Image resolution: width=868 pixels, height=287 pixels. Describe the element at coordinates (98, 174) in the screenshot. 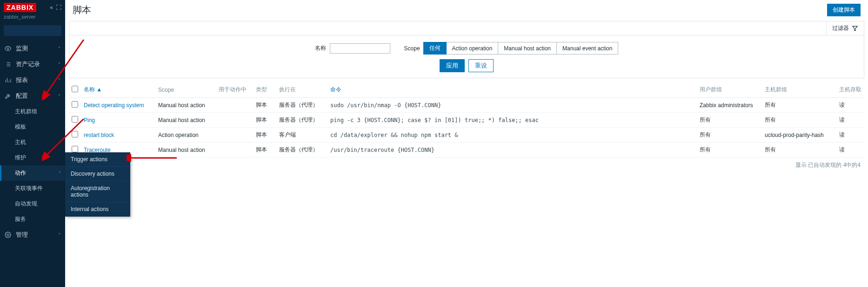

I see `flyout-discovery-actions: Discovery actions` at that location.